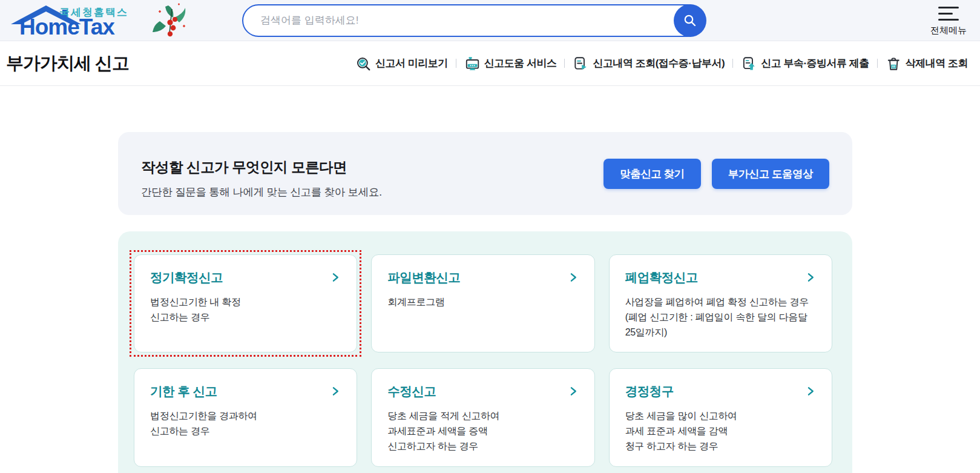  What do you see at coordinates (893, 64) in the screenshot?
I see `trash-icon` at bounding box center [893, 64].